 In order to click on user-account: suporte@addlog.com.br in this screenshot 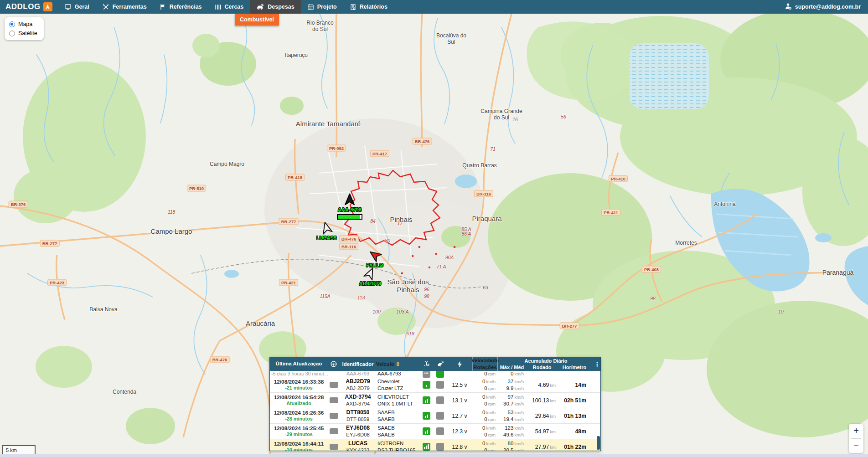, I will do `click(822, 7)`.